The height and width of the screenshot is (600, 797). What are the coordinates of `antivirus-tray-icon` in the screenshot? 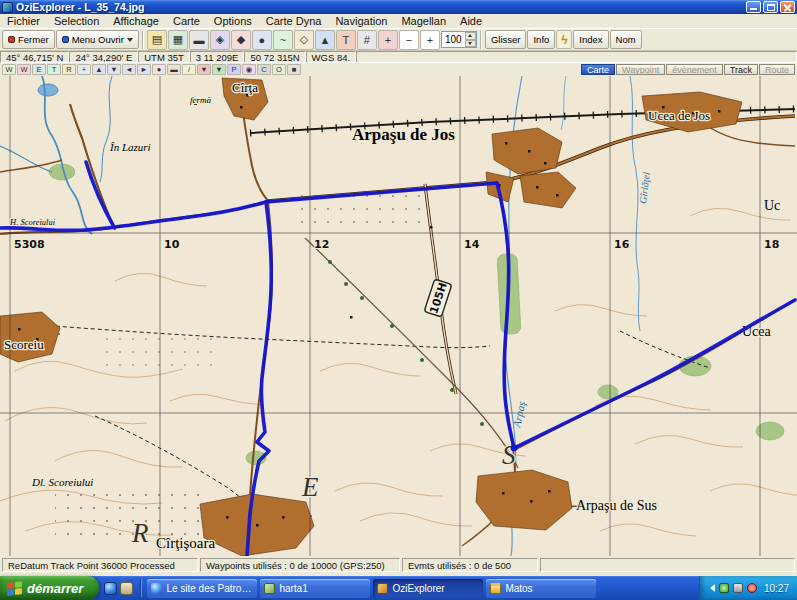 It's located at (724, 588).